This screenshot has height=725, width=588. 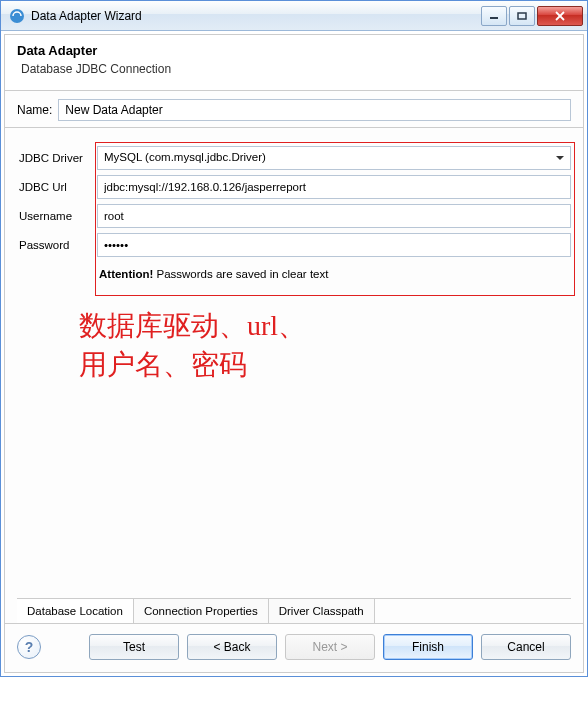 I want to click on maximize-button, so click(x=522, y=16).